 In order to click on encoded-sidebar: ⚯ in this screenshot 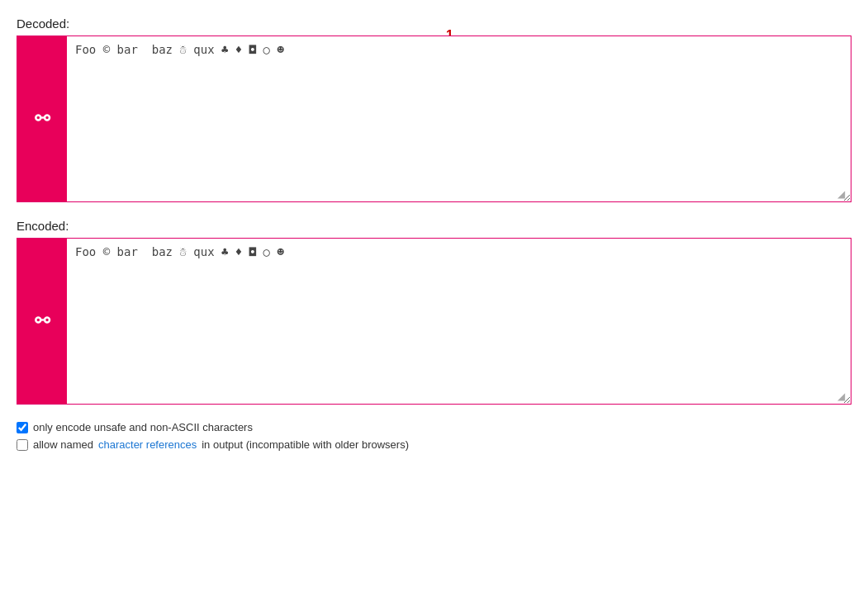, I will do `click(42, 321)`.